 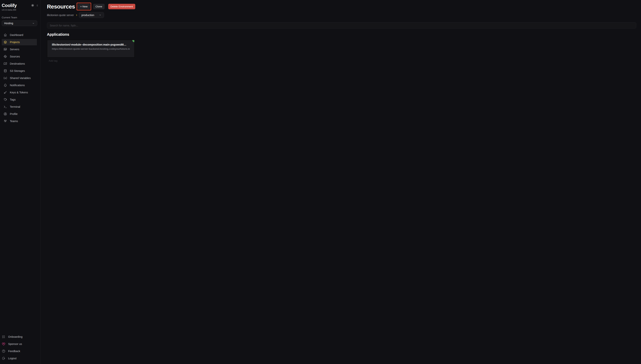 What do you see at coordinates (19, 85) in the screenshot?
I see `sidebar-item-notifications: Notifications` at bounding box center [19, 85].